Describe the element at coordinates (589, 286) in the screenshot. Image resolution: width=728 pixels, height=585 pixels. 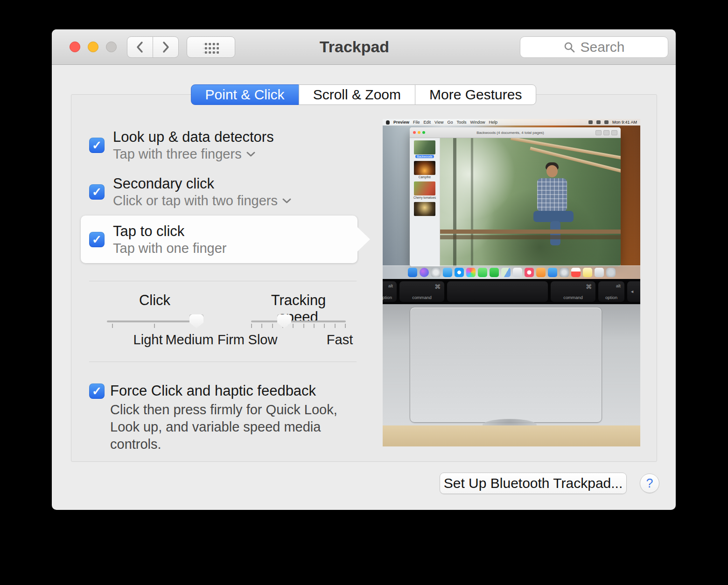
I see `command-symbol: ⌘` at that location.